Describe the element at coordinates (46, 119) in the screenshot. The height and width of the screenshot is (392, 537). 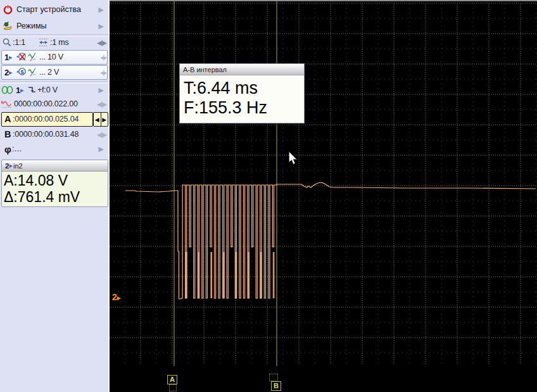
I see `cursor-a-value: :0000:00:00.025.04` at that location.